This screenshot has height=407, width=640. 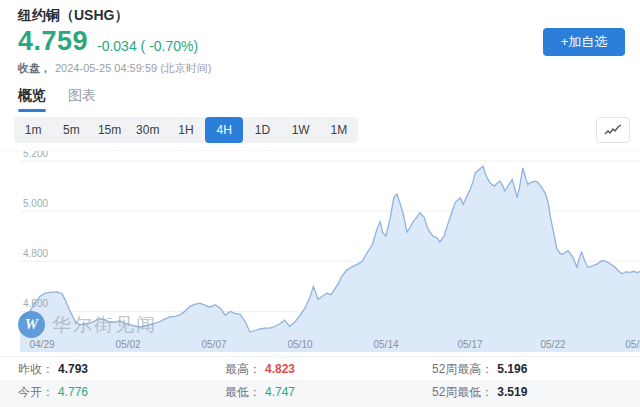 What do you see at coordinates (36, 392) in the screenshot?
I see `stat-label: 今开：` at bounding box center [36, 392].